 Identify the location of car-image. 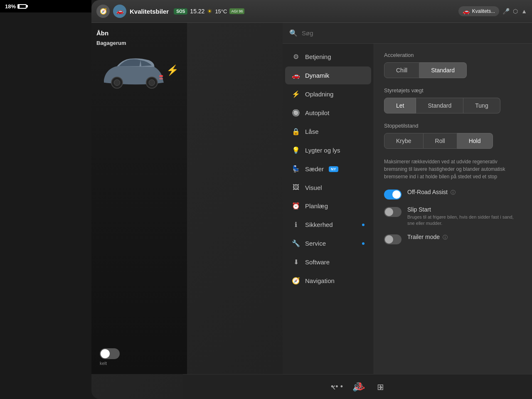
(134, 74).